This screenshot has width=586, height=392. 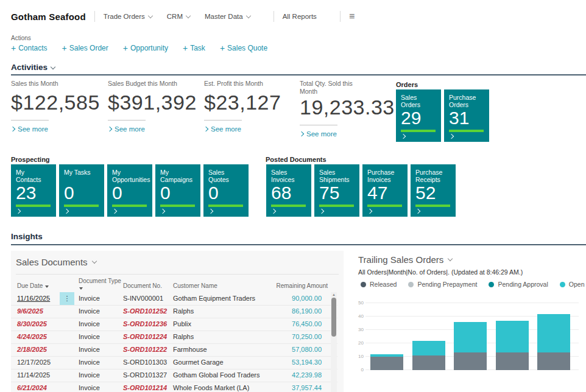 I want to click on tile-purchase-receipts: Purchase Receipts 52, so click(x=433, y=191).